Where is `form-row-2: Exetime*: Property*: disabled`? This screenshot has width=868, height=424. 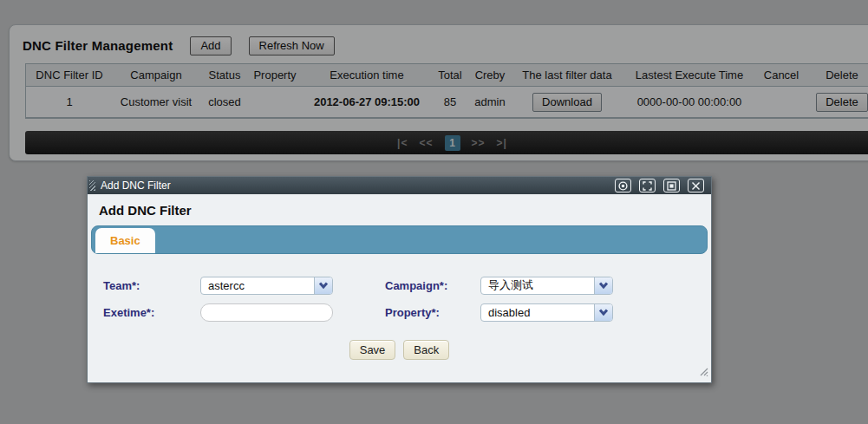 form-row-2: Exetime*: Property*: disabled is located at coordinates (399, 312).